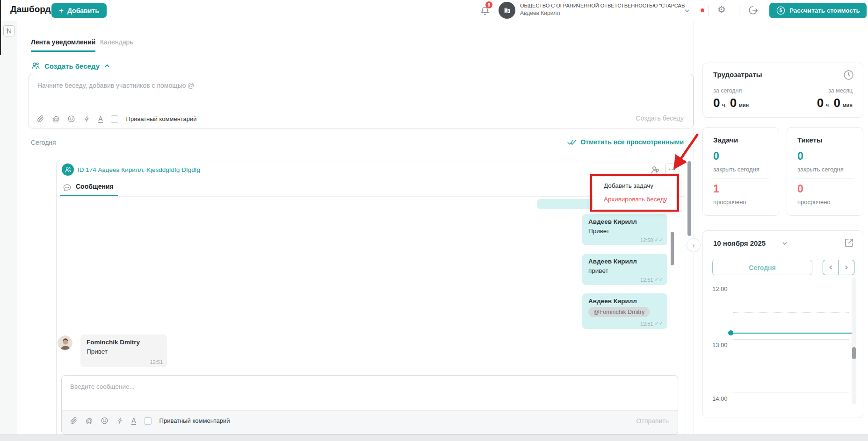  I want to click on new-conversation-composer: Начните беседу, добавив участников с пом…, so click(361, 101).